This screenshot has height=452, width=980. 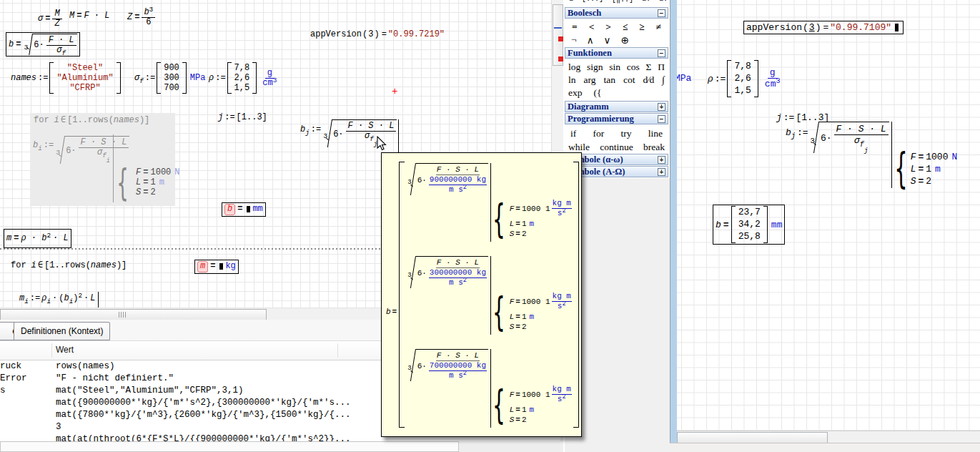 What do you see at coordinates (575, 67) in the screenshot?
I see `palette-item: log` at bounding box center [575, 67].